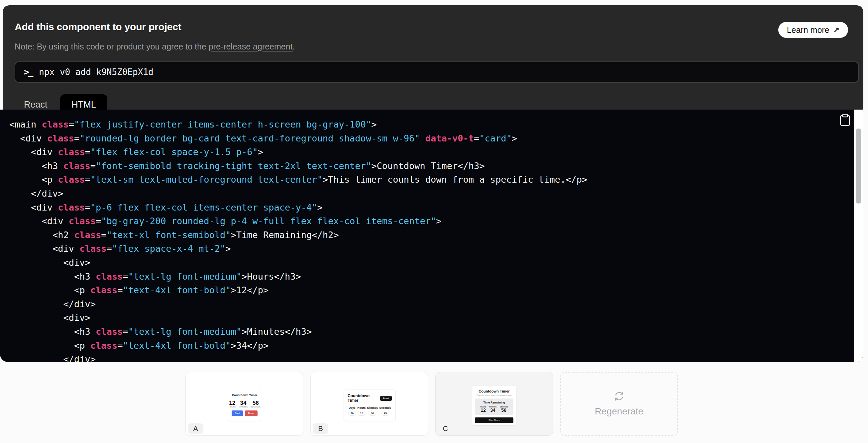 The image size is (868, 443). I want to click on code-scrollbar-track, so click(859, 236).